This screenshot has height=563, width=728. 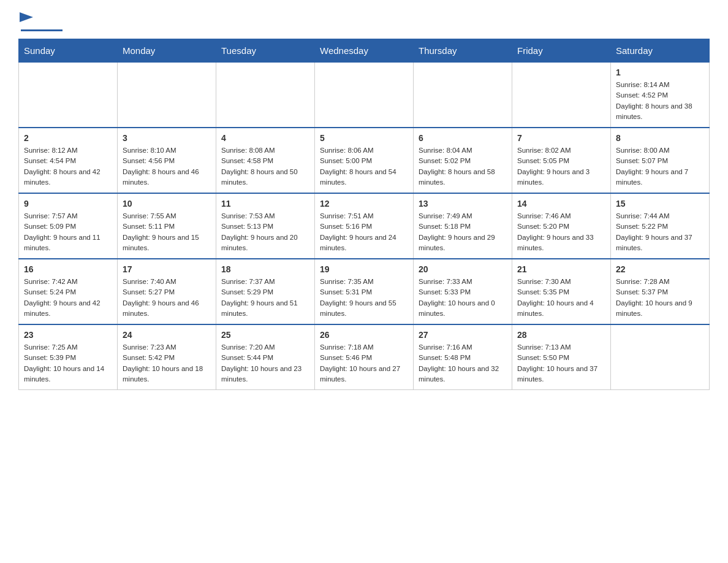 What do you see at coordinates (561, 138) in the screenshot?
I see `day-number: 7` at bounding box center [561, 138].